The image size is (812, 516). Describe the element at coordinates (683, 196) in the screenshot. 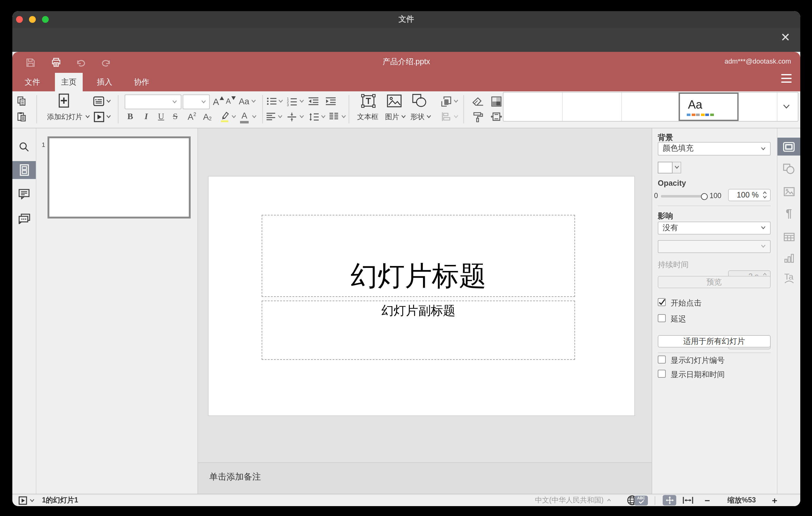

I see `opacity-slider-track` at that location.